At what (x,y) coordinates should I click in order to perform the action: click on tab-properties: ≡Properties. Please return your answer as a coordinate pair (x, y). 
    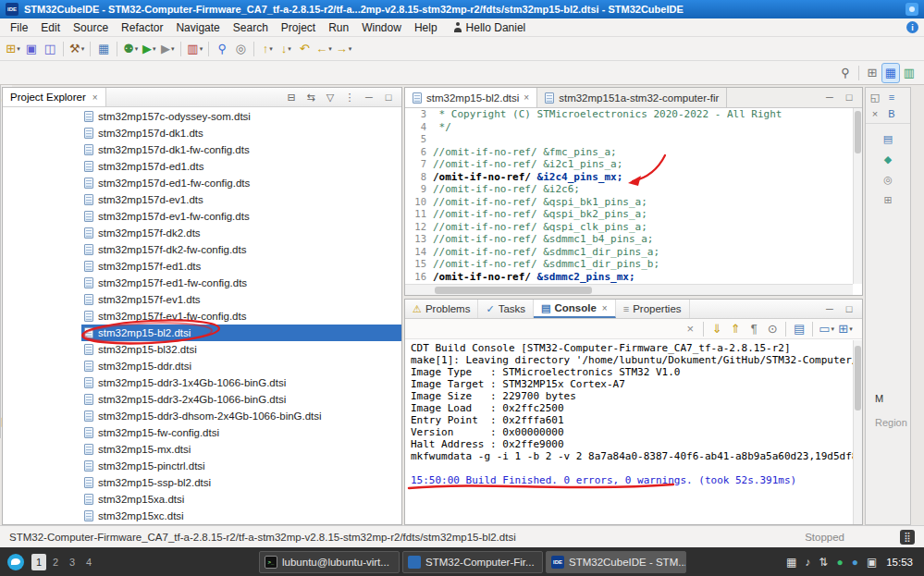
    Looking at the image, I should click on (653, 309).